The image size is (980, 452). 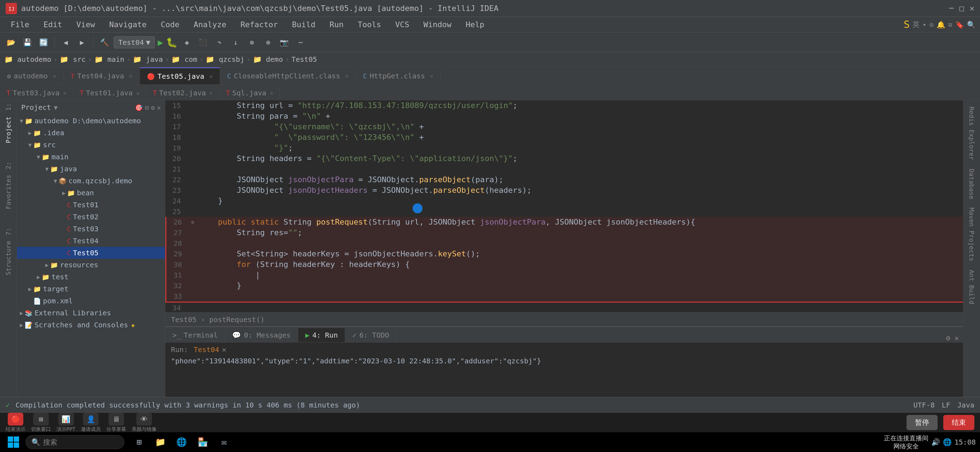 I want to click on beauty-button: 👁 美颜与镜像, so click(x=144, y=423).